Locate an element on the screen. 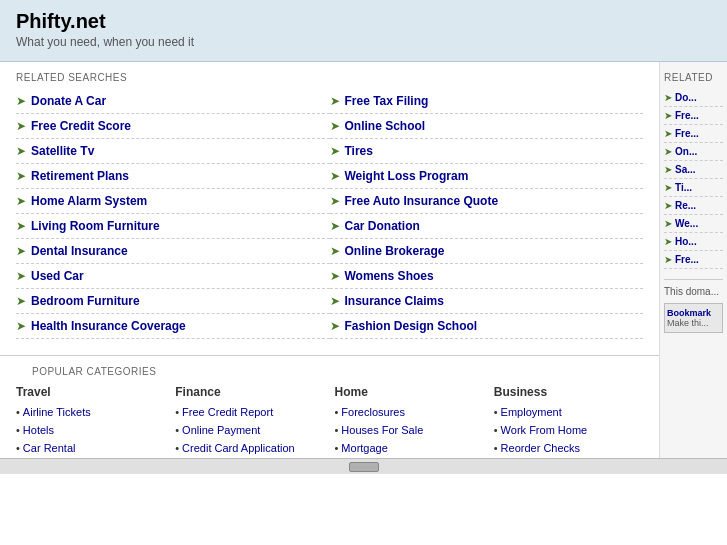 The image size is (727, 545). related-item: ➤Online School is located at coordinates (487, 126).